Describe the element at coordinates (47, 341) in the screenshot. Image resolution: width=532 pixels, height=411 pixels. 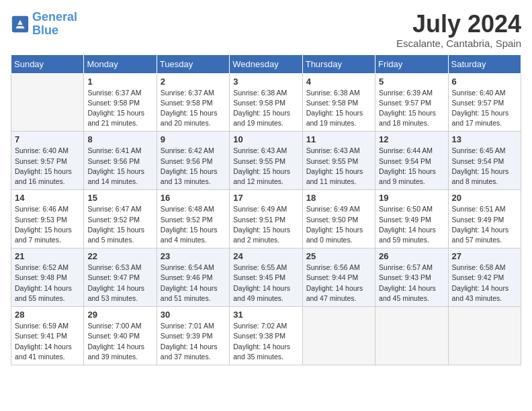
I see `day-info: Sunrise: 6:59 AMSunset: 9:41 PMDaylight:…` at that location.